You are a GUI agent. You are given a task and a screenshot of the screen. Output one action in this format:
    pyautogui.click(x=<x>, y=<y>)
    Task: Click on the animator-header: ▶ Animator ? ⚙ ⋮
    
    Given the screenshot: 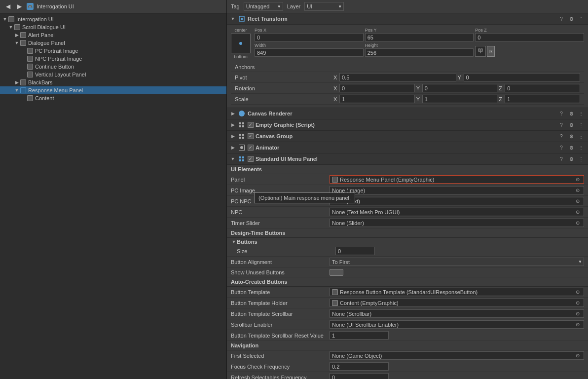 What is the action you would take?
    pyautogui.click(x=407, y=148)
    